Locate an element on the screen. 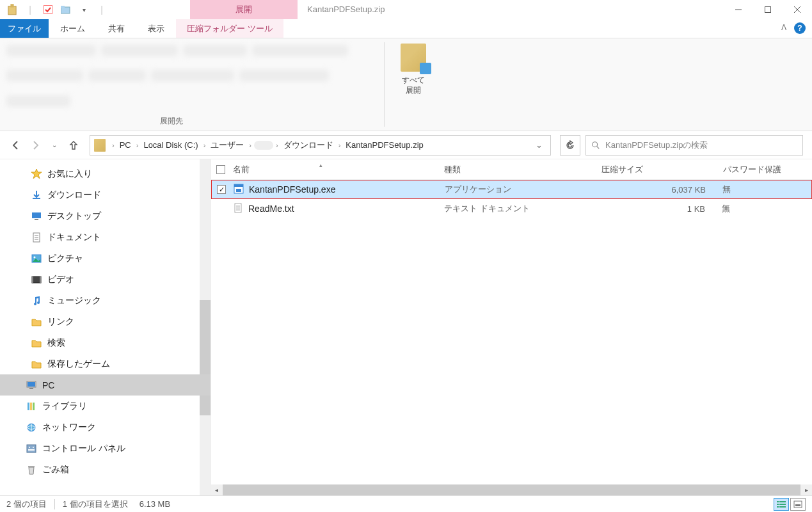 The image size is (812, 512). search-box: KantanPDFSetup.zipの検索 is located at coordinates (694, 145).